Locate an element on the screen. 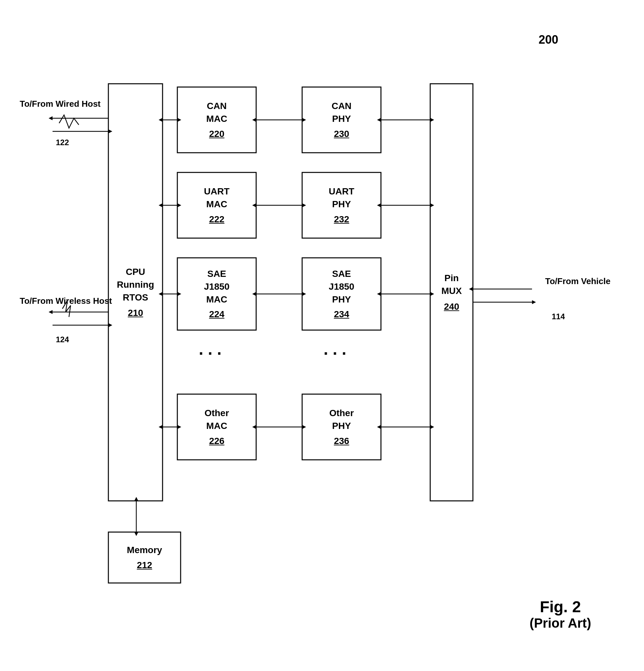 This screenshot has width=644, height=671. can-mac-label: CANMAC is located at coordinates (217, 112).